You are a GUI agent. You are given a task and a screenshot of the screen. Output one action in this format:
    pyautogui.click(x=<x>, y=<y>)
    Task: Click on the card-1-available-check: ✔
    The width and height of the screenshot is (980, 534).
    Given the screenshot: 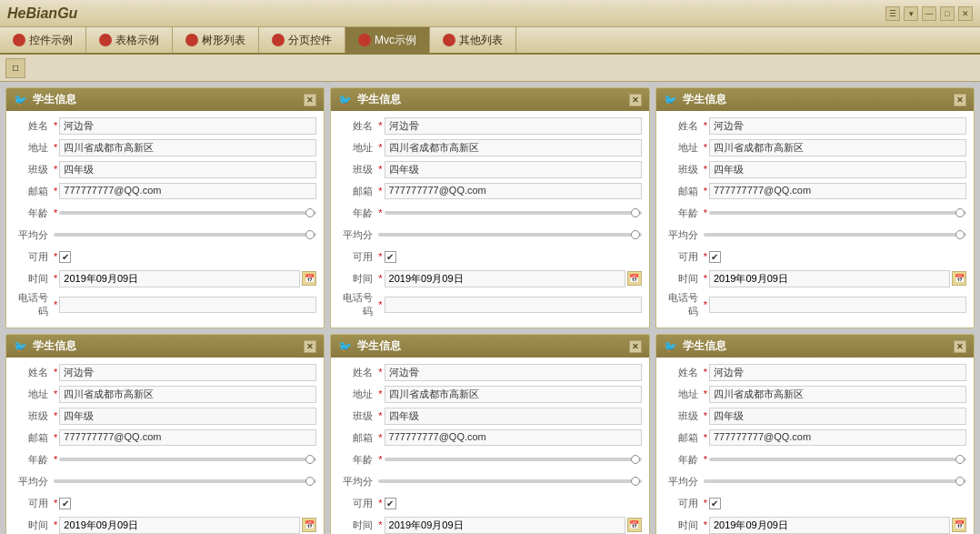 What is the action you would take?
    pyautogui.click(x=65, y=257)
    